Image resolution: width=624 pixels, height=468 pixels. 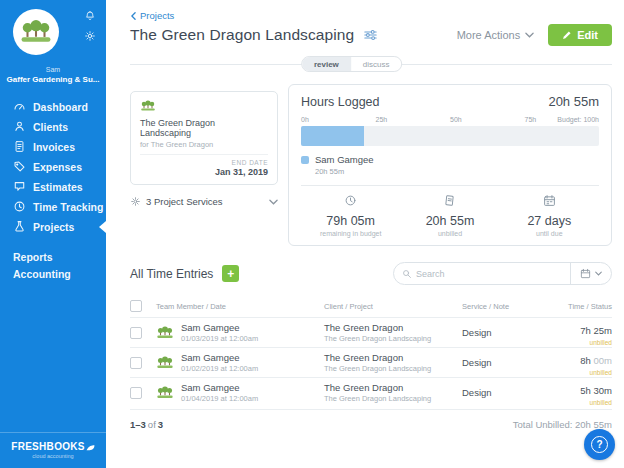 What do you see at coordinates (450, 136) in the screenshot?
I see `hours-bar-track` at bounding box center [450, 136].